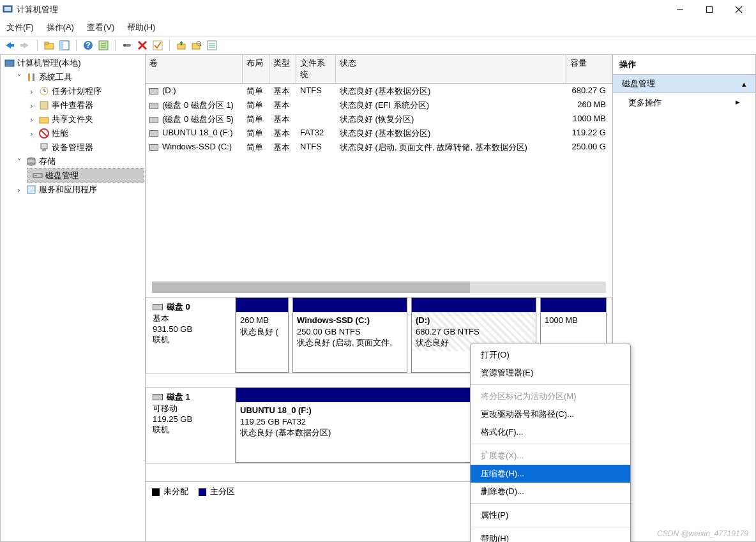 The height and width of the screenshot is (542, 756). What do you see at coordinates (86, 133) in the screenshot?
I see `tree-performance: ›性能` at bounding box center [86, 133].